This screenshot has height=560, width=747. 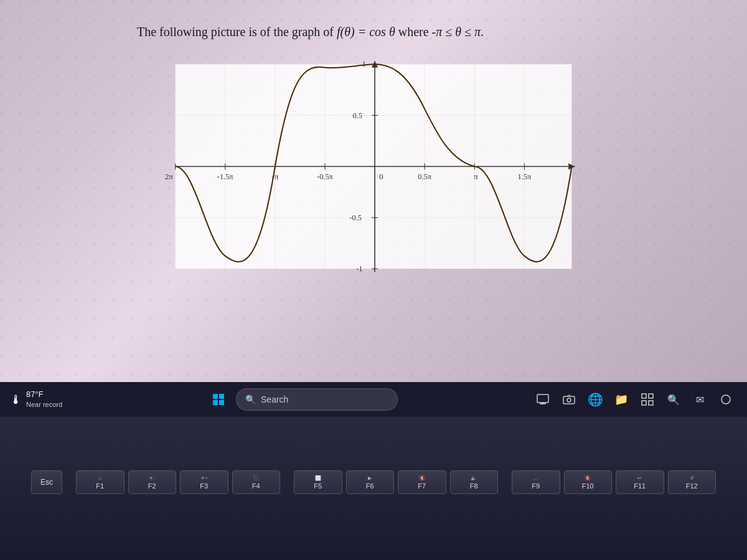 What do you see at coordinates (204, 482) in the screenshot?
I see `key-f3: ☀+ F3` at bounding box center [204, 482].